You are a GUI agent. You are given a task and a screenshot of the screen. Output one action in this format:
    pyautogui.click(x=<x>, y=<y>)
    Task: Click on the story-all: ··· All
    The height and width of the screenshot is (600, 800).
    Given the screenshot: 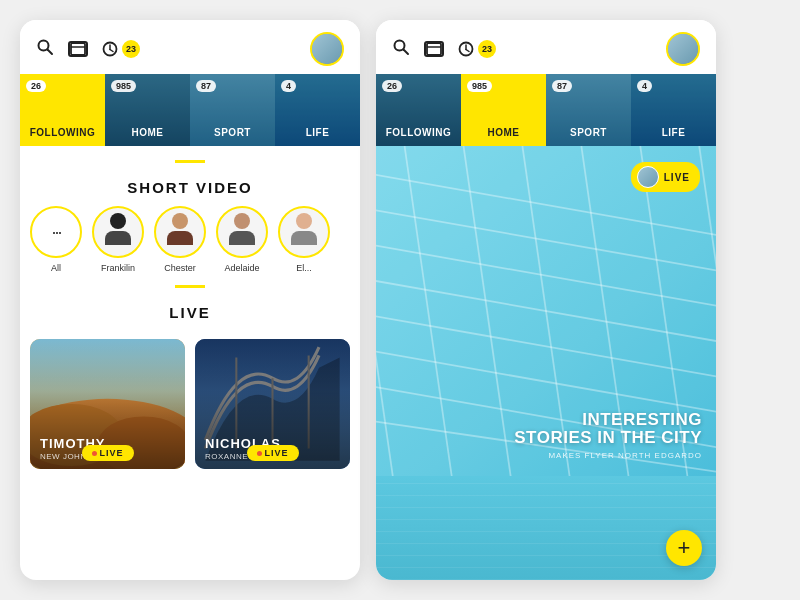 What is the action you would take?
    pyautogui.click(x=56, y=240)
    